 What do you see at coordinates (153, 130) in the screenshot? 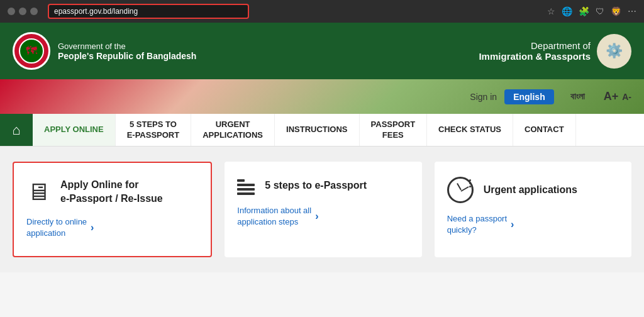
I see `nav-5-steps: 5 STEPS TOe-PASSPORT` at bounding box center [153, 130].